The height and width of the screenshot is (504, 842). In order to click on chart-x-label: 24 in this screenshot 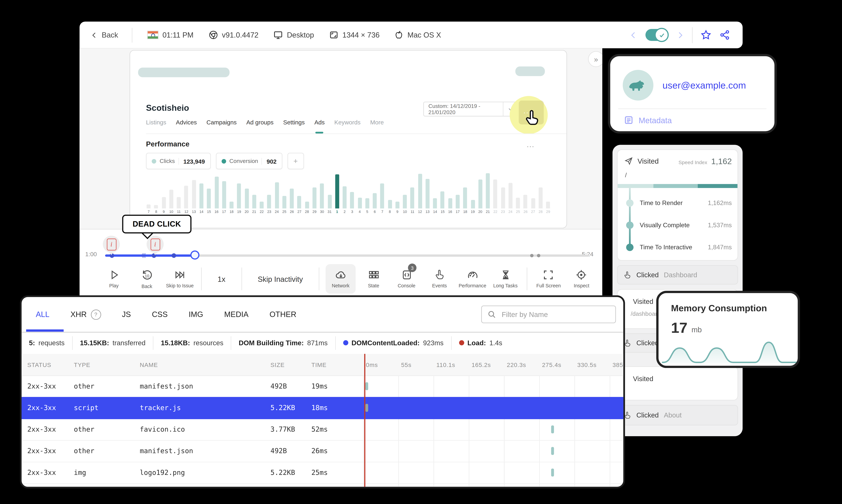, I will do `click(277, 212)`.